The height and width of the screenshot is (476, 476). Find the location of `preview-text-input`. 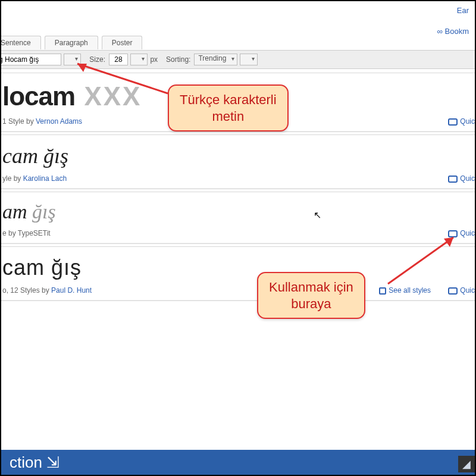

preview-text-input is located at coordinates (31, 60).